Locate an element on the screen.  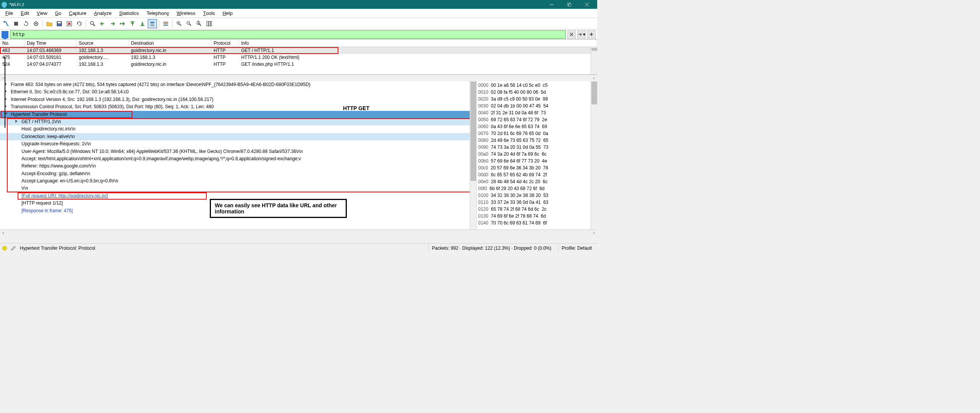
close-file-button is located at coordinates (69, 24).